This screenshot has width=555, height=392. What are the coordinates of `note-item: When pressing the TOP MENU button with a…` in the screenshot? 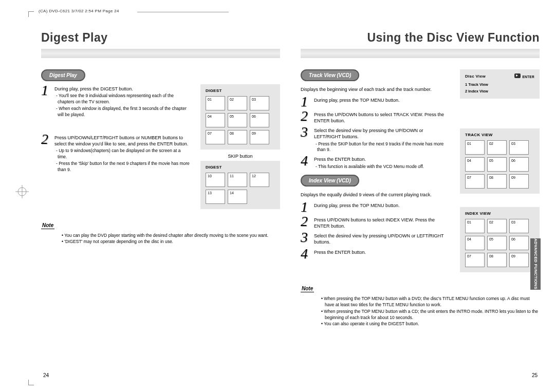 It's located at (432, 314).